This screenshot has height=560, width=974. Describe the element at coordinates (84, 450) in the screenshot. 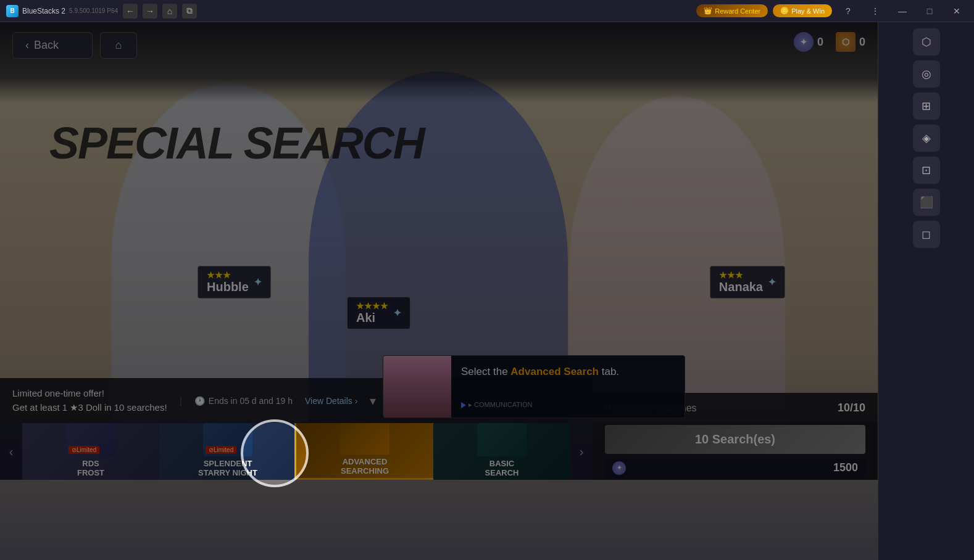

I see `tab-rds-limited-badge: ⊘Limited` at that location.